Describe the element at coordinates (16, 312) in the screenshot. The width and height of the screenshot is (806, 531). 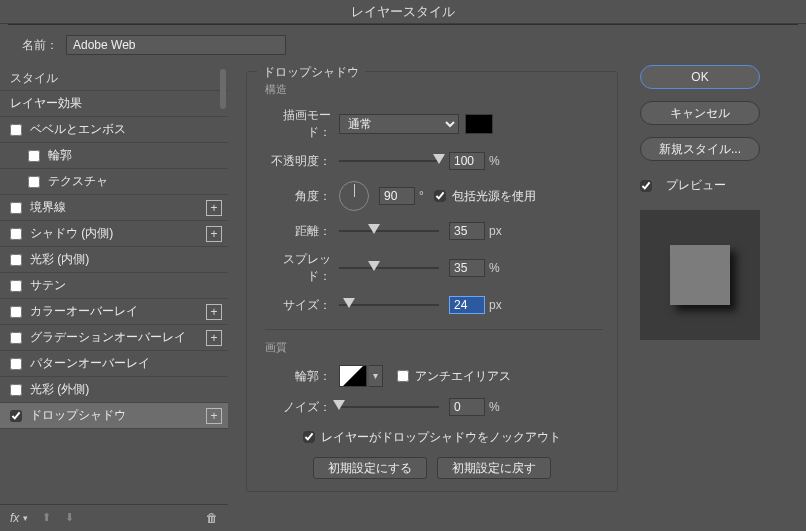
I see `color-overlay-checkbox` at that location.